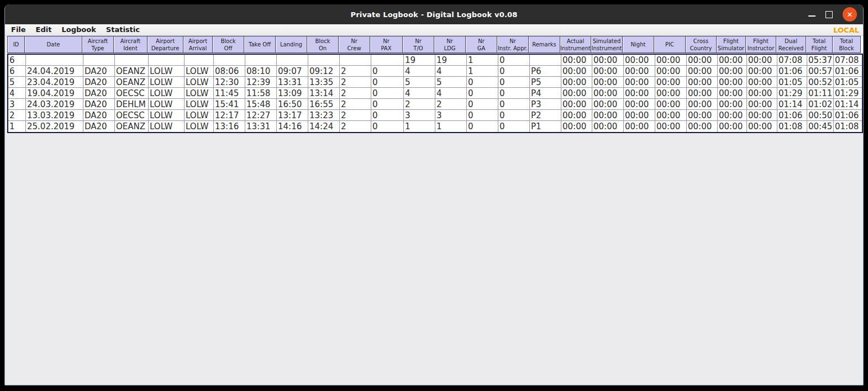  Describe the element at coordinates (78, 30) in the screenshot. I see `menu-item-logbook: Logbook` at that location.